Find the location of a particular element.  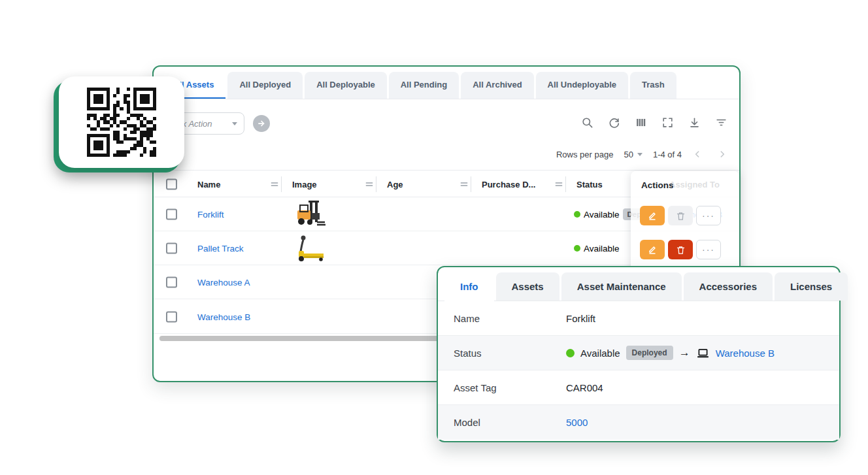

arrow-right-icon is located at coordinates (261, 123).